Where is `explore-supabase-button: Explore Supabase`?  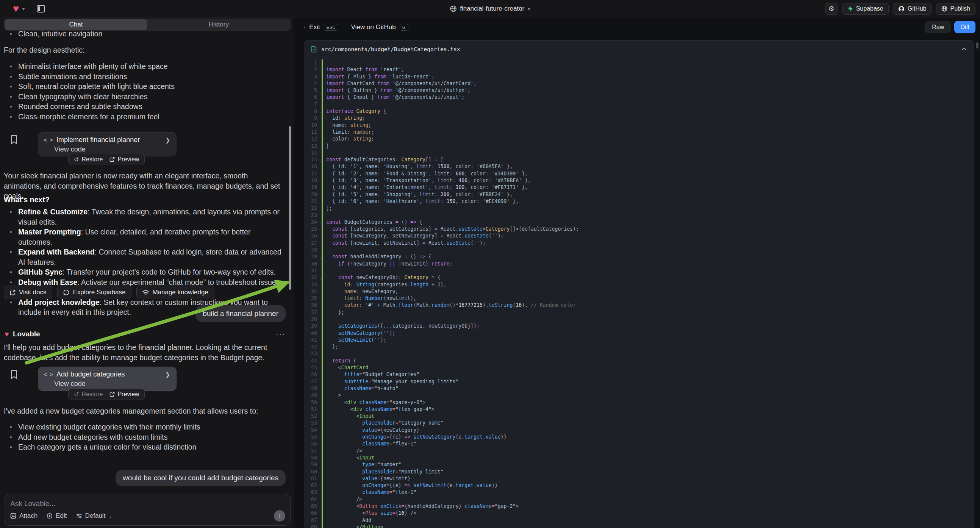
explore-supabase-button: Explore Supabase is located at coordinates (94, 293).